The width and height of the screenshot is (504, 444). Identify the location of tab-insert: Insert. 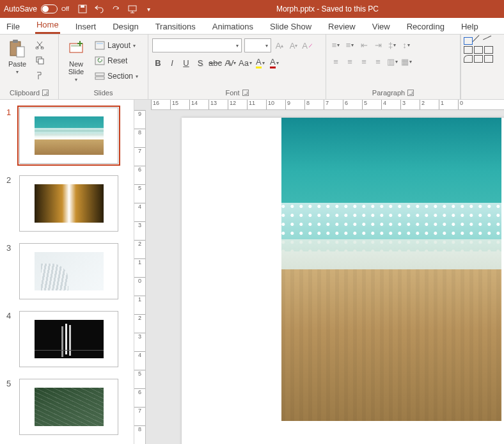
(86, 27).